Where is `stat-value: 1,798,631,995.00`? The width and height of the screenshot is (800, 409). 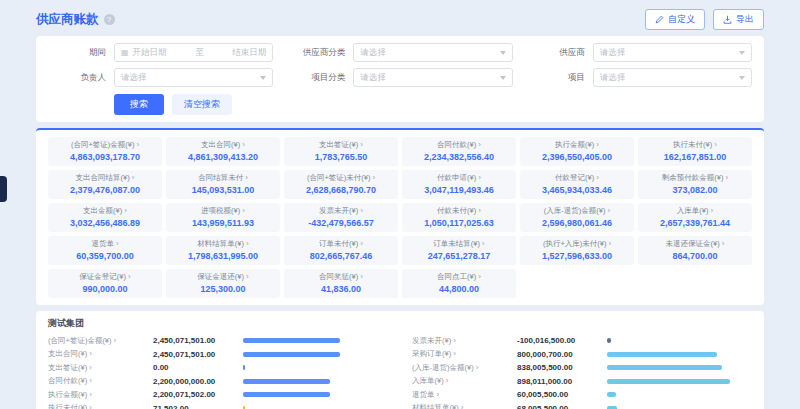
stat-value: 1,798,631,995.00 is located at coordinates (223, 256).